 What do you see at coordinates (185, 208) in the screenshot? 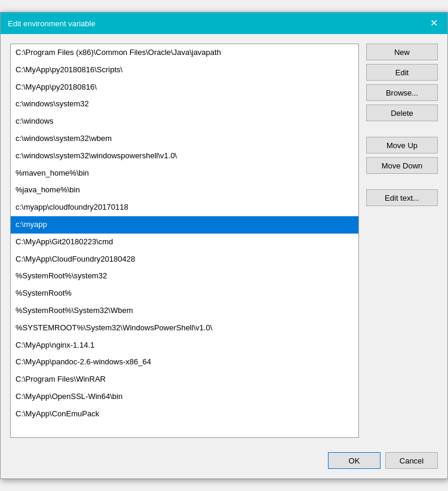
I see `list-item: c:\myapp\cloudfoundry20170118` at bounding box center [185, 208].